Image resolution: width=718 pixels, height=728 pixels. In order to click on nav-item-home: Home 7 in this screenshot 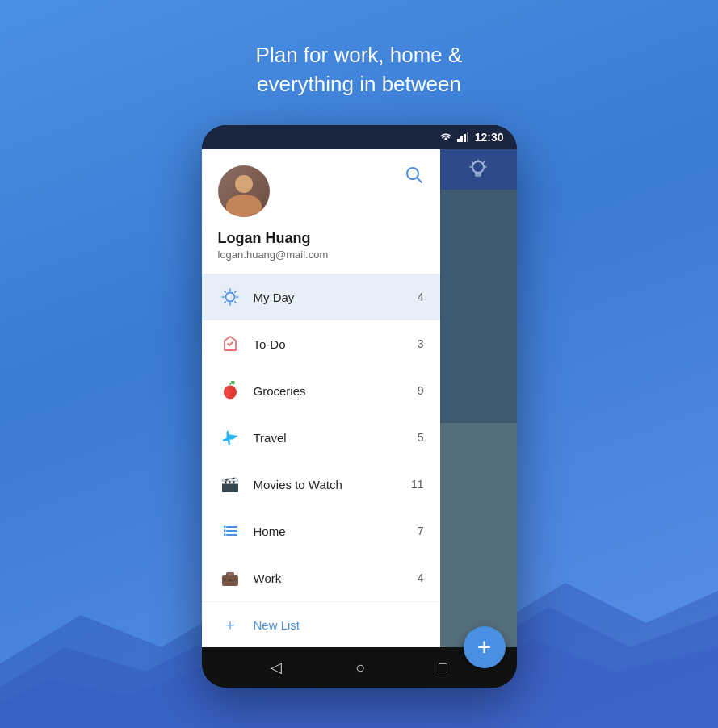, I will do `click(321, 531)`.